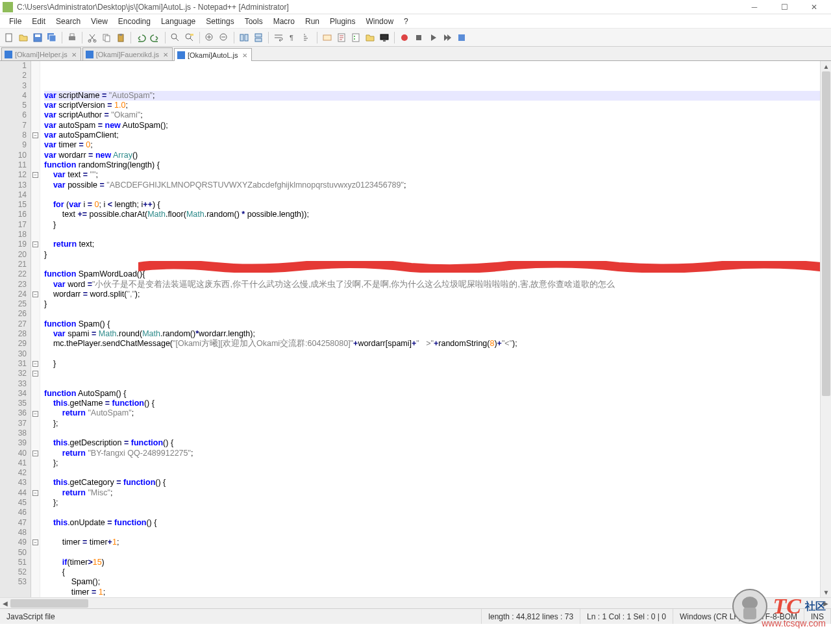 Image resolution: width=831 pixels, height=644 pixels. Describe the element at coordinates (284, 21) in the screenshot. I see `menu-macro: Macro` at that location.